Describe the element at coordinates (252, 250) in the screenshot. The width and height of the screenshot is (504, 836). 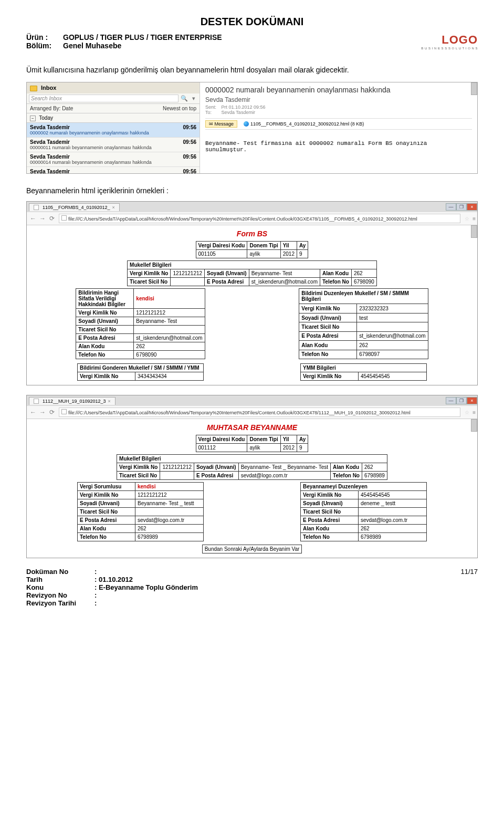
I see `header-table: Vergi Dairesi KoduDonem TipiYilAy 001105…` at that location.